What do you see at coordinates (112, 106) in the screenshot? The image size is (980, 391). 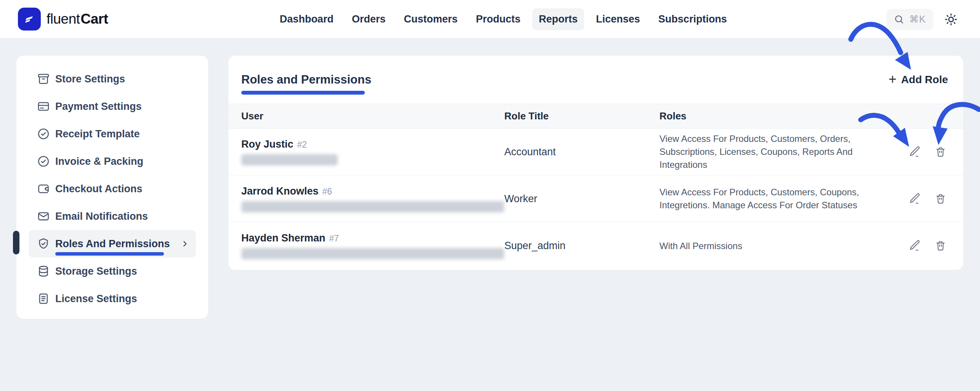 I see `sidebar-item-payment-settings: Payment Settings` at bounding box center [112, 106].